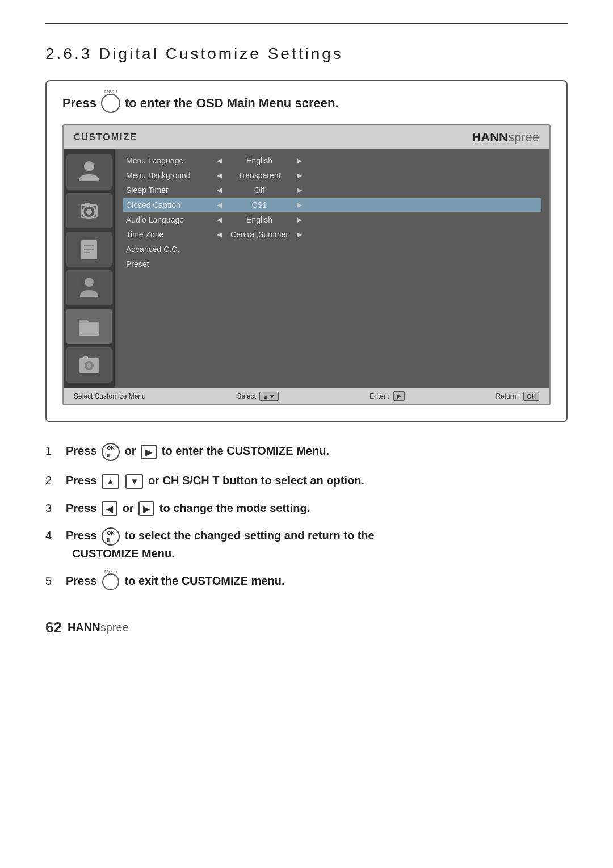  I want to click on menu-row-0: Menu Language◀English▶, so click(332, 161).